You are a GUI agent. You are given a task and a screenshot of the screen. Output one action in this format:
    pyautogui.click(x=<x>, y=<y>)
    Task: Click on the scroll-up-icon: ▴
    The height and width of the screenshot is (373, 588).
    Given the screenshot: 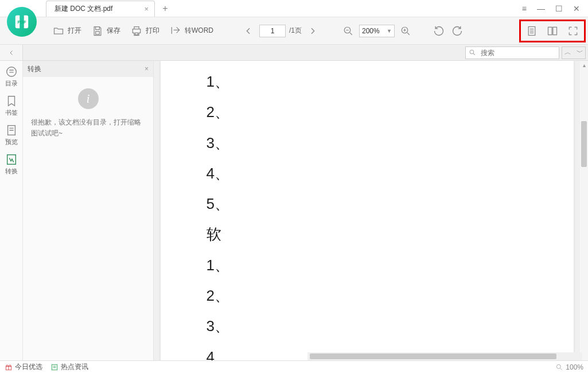 What is the action you would take?
    pyautogui.click(x=584, y=65)
    